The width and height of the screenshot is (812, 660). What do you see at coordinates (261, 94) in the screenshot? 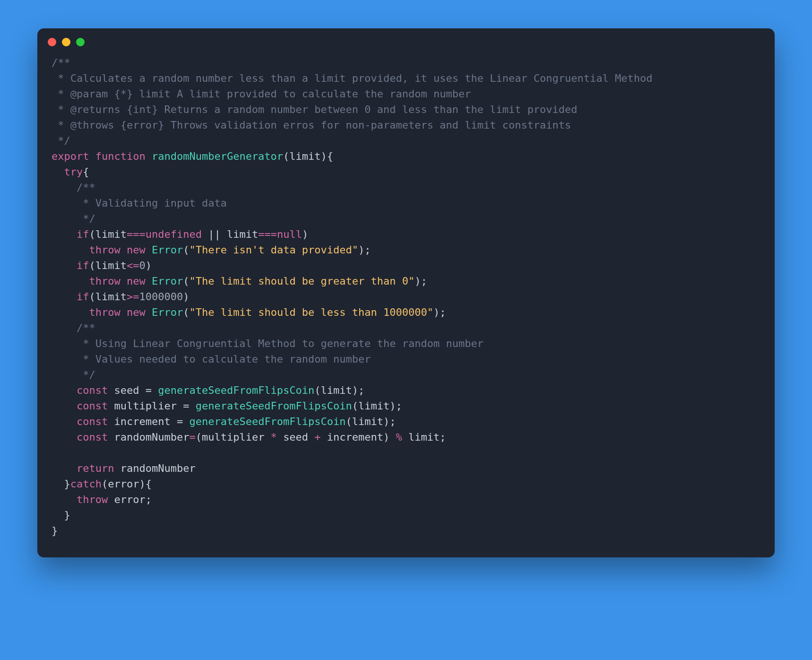
I see `code-line: * @param {*} limit A limit provided to c…` at bounding box center [261, 94].